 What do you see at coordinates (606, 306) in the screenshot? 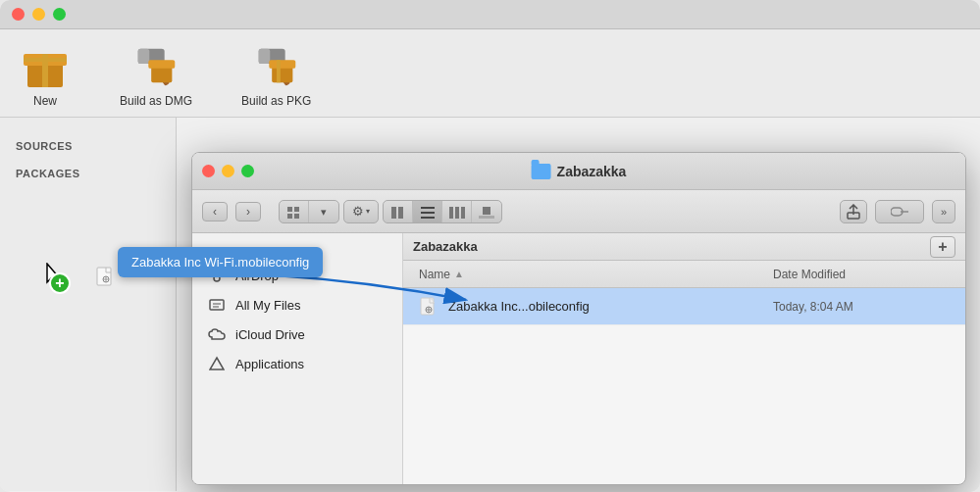
I see `file-name: Zabakka Inc...obileconfig` at bounding box center [606, 306].